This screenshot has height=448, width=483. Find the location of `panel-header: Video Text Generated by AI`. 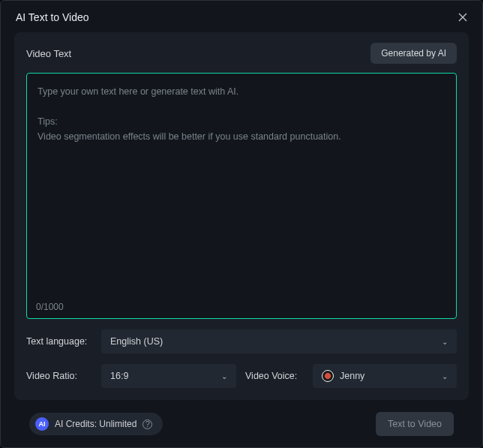

panel-header: Video Text Generated by AI is located at coordinates (242, 53).